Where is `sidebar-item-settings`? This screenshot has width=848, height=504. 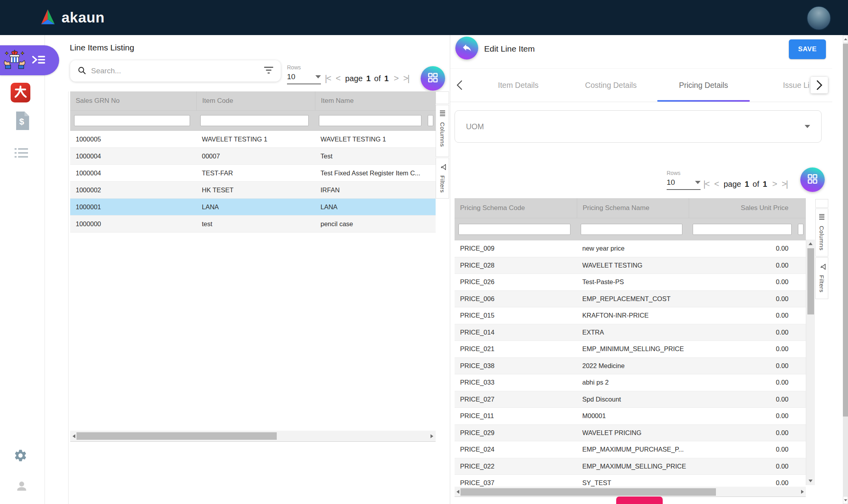
sidebar-item-settings is located at coordinates (21, 456).